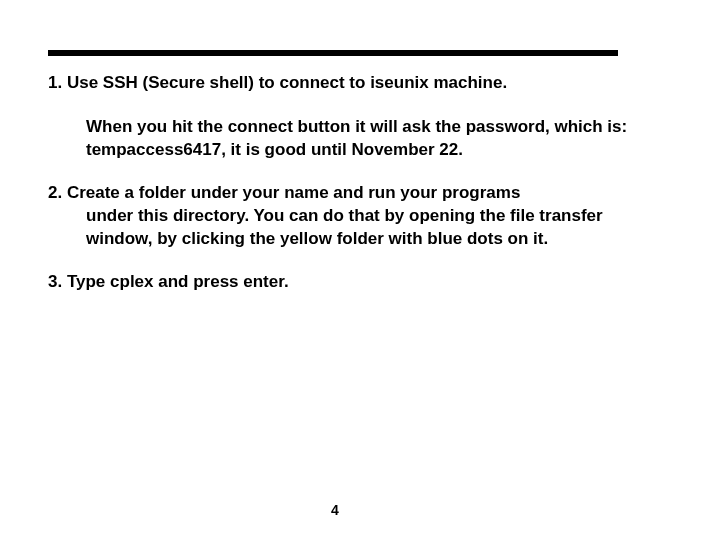  Describe the element at coordinates (343, 282) in the screenshot. I see `list-item-3: 3. Type cplex and press enter.` at that location.